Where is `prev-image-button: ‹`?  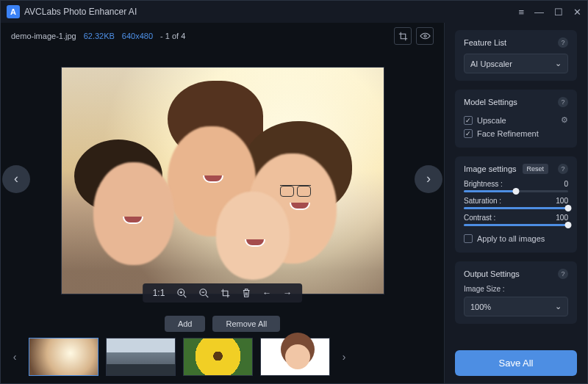 prev-image-button: ‹ is located at coordinates (16, 179).